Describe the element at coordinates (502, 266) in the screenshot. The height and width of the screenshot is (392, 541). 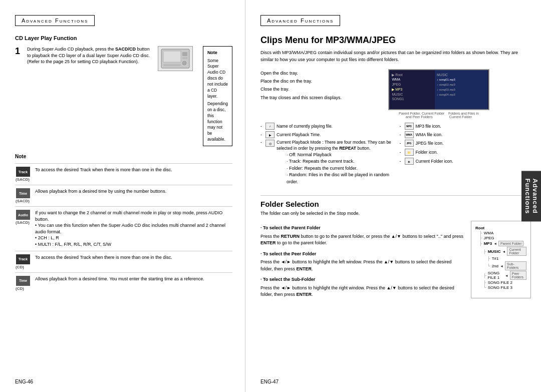
I see `2nd-arrow: ◄` at that location.